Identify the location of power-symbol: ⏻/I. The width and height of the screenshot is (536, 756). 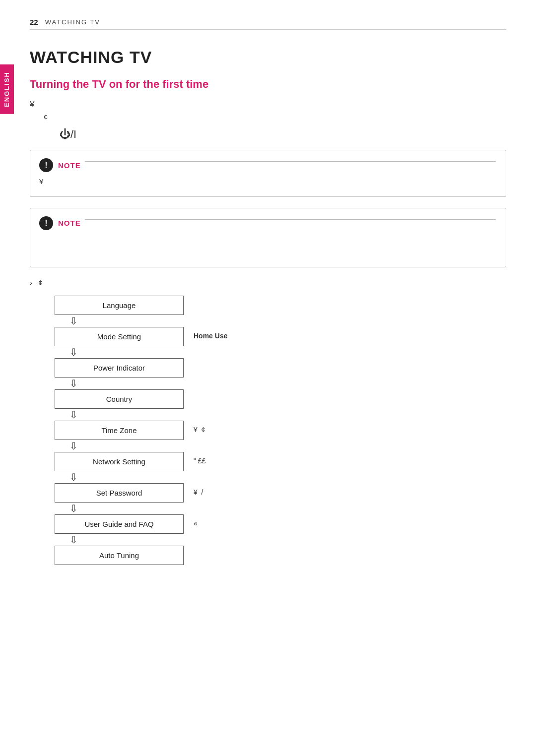
(283, 134).